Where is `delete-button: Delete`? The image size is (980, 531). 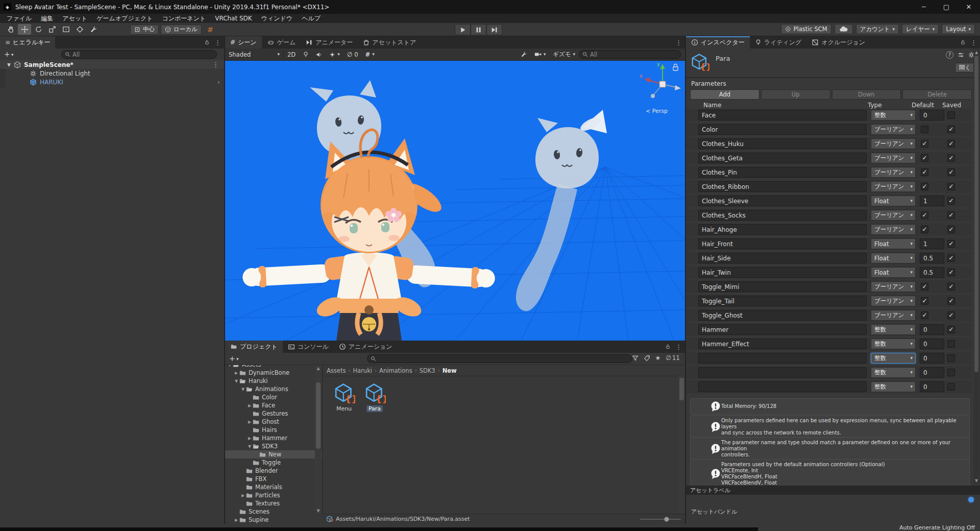 delete-button: Delete is located at coordinates (937, 94).